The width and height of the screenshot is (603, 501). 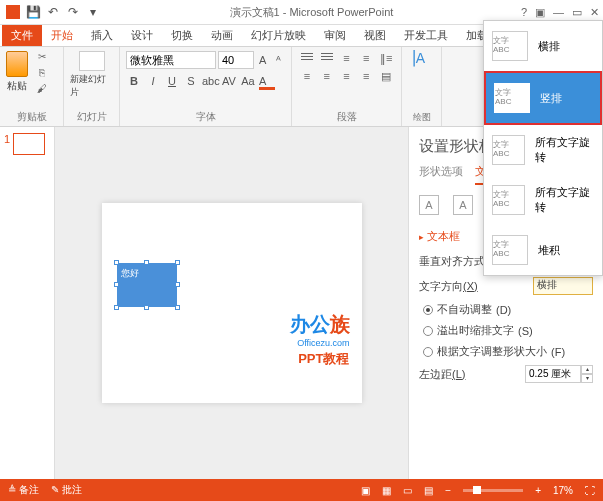 What do you see at coordinates (524, 12) in the screenshot?
I see `help-icon: ?` at bounding box center [524, 12].